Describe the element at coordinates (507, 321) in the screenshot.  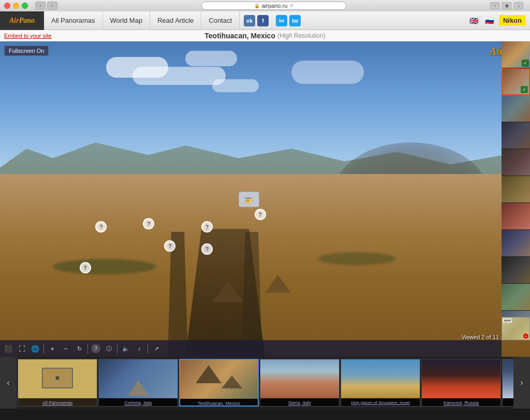
I see `map-label: MAP` at that location.